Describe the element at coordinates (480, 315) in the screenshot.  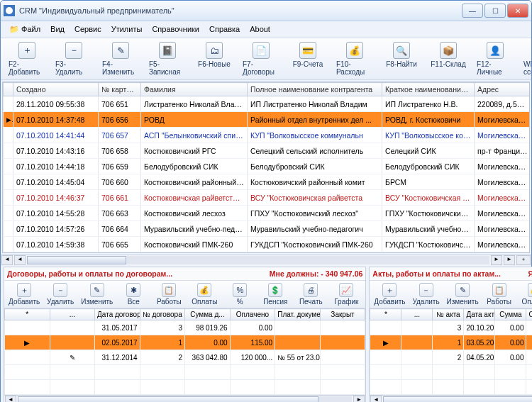
I see `col-header: Дата акта` at that location.